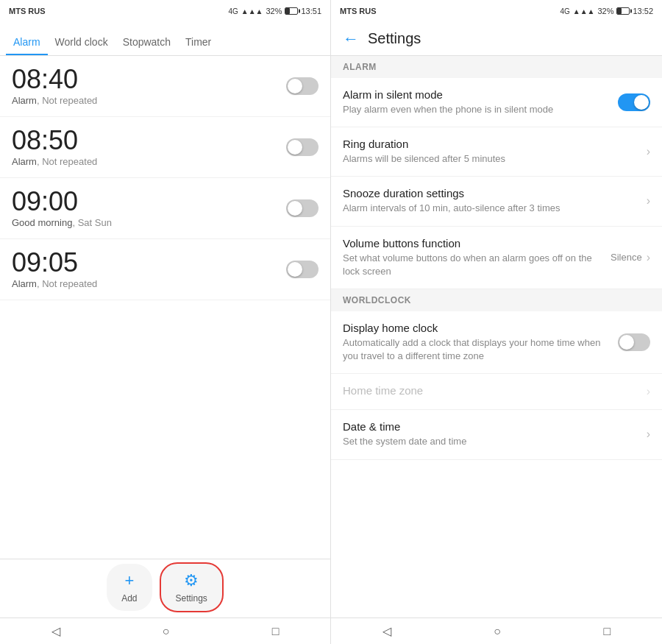  What do you see at coordinates (480, 102) in the screenshot?
I see `settings-alarm-silent-text: Alarm in silent mode Play alarm even whe…` at bounding box center [480, 102].